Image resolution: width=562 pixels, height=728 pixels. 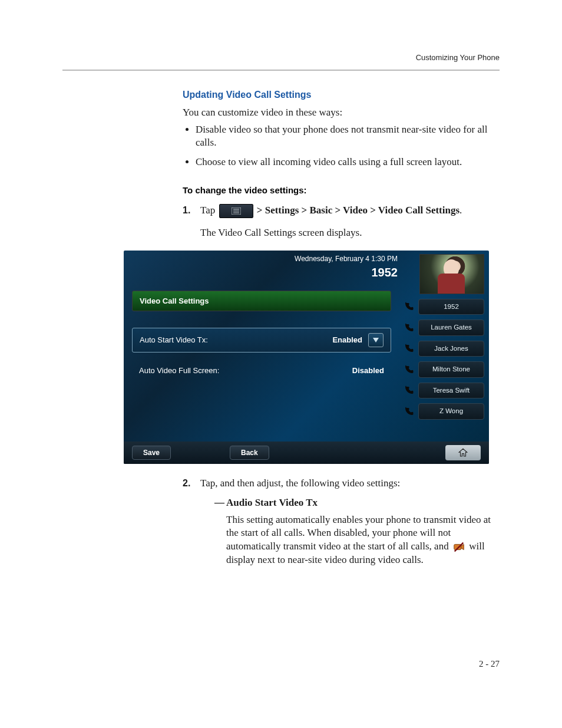 I want to click on section-title: Updating Video Call Settings, so click(x=342, y=95).